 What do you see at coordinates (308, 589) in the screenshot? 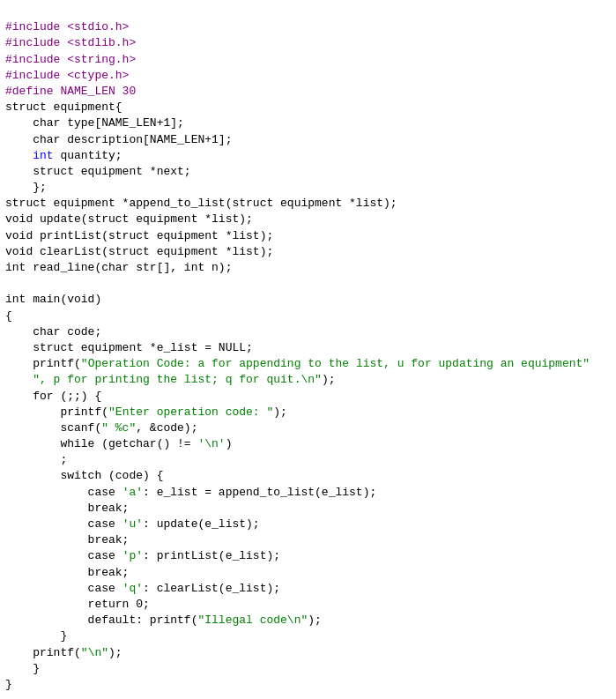
I see `code-line: case 'q': clearList(e_list);` at bounding box center [308, 589].